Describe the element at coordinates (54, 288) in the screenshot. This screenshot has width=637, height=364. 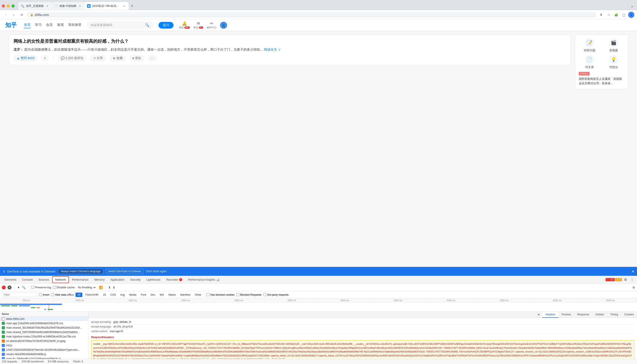
I see `disable-cache-input` at that location.